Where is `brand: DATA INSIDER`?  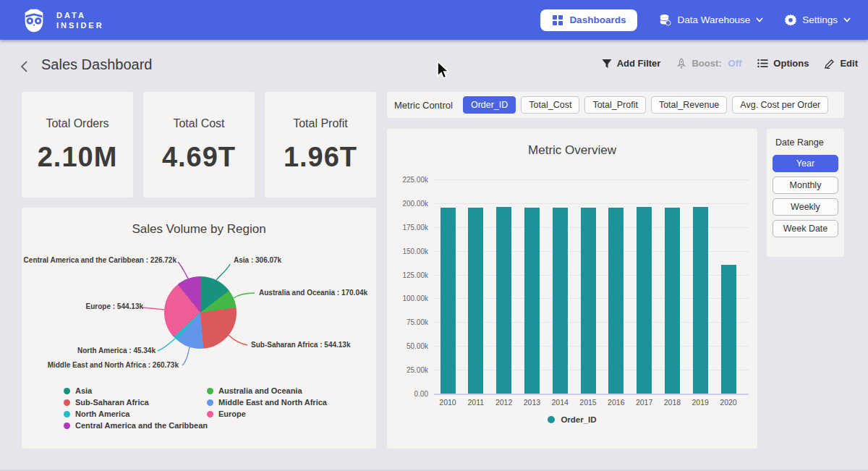
brand: DATA INSIDER is located at coordinates (62, 20).